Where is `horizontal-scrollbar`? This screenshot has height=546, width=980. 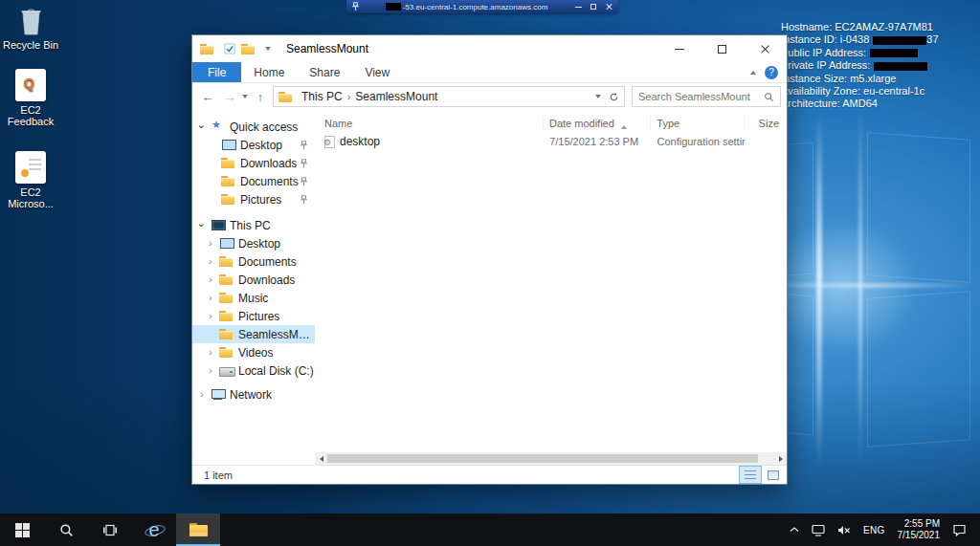
horizontal-scrollbar is located at coordinates (551, 459).